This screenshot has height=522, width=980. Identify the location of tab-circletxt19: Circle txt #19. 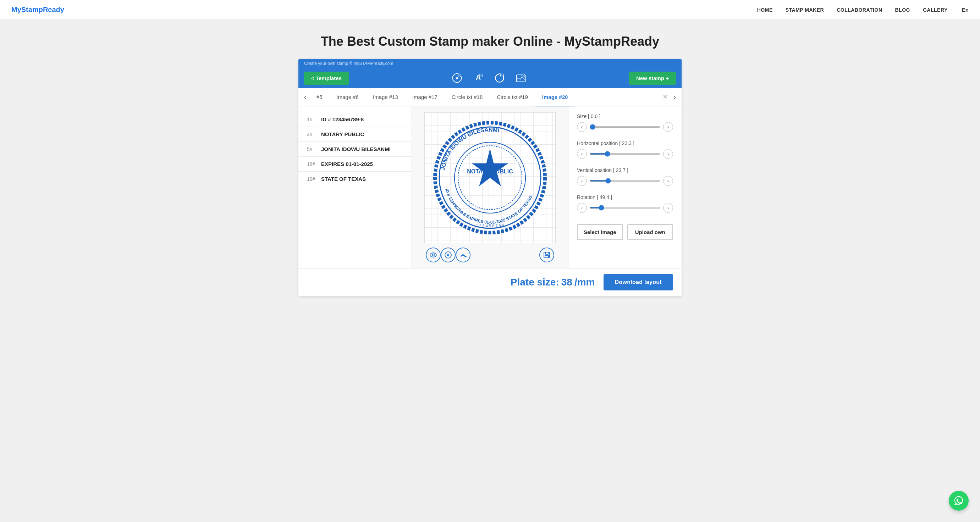
(512, 97).